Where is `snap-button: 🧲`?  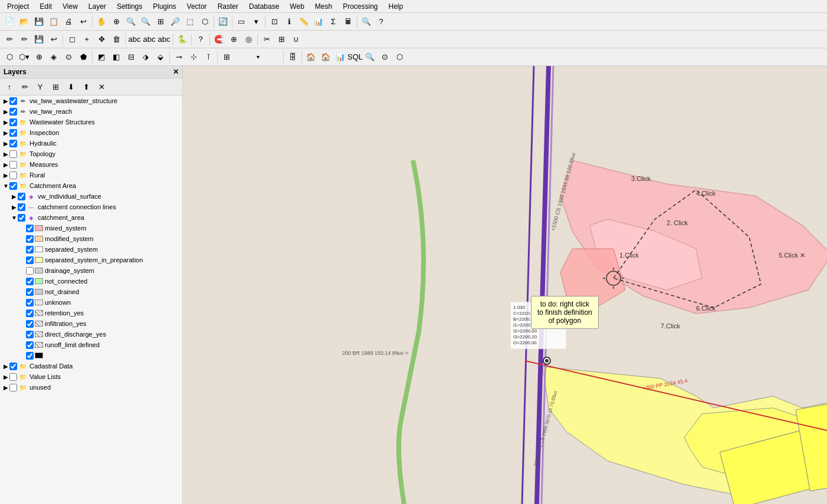 snap-button: 🧲 is located at coordinates (219, 39).